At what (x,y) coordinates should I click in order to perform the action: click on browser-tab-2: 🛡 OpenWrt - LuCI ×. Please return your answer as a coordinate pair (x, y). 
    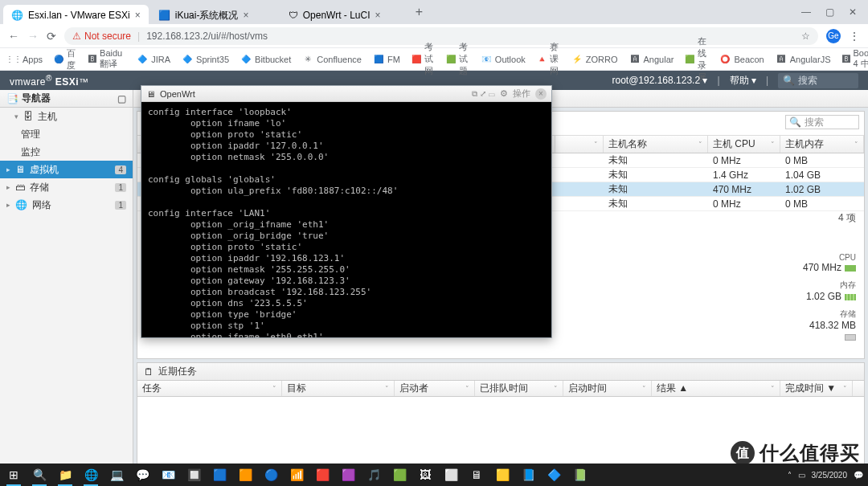
    Looking at the image, I should click on (345, 15).